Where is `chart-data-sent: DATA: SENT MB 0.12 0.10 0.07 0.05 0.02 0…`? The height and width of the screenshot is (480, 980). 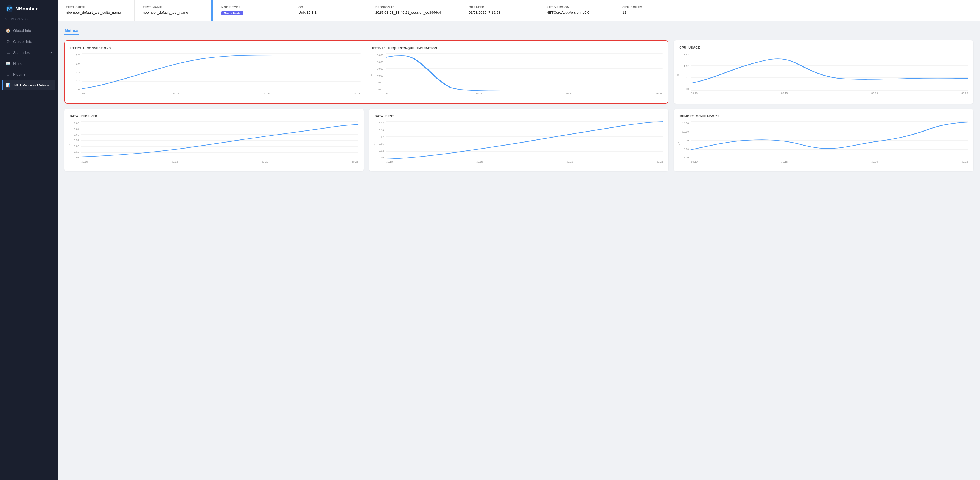
chart-data-sent: DATA: SENT MB 0.12 0.10 0.07 0.05 0.02 0… is located at coordinates (519, 140).